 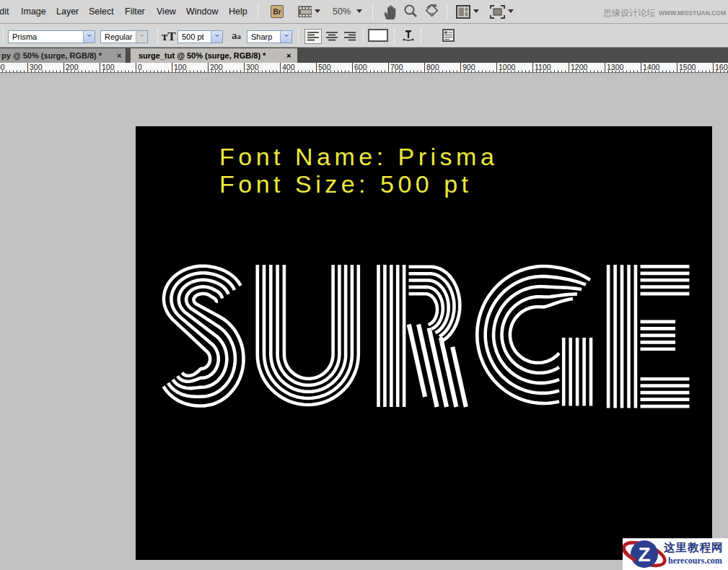 What do you see at coordinates (507, 67) in the screenshot?
I see `svg-text: 1000` at bounding box center [507, 67].